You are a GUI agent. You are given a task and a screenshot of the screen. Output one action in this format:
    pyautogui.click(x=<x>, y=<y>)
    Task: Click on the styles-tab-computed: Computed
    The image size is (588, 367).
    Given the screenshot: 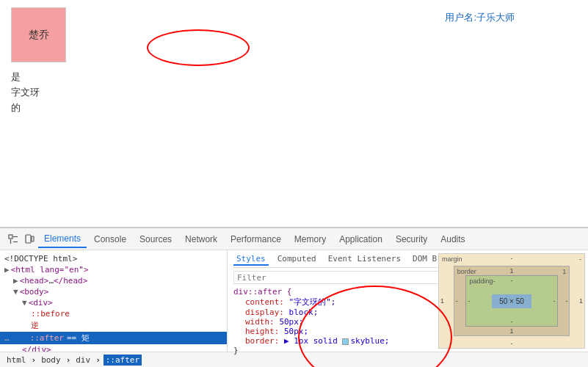 What is the action you would take?
    pyautogui.click(x=297, y=260)
    